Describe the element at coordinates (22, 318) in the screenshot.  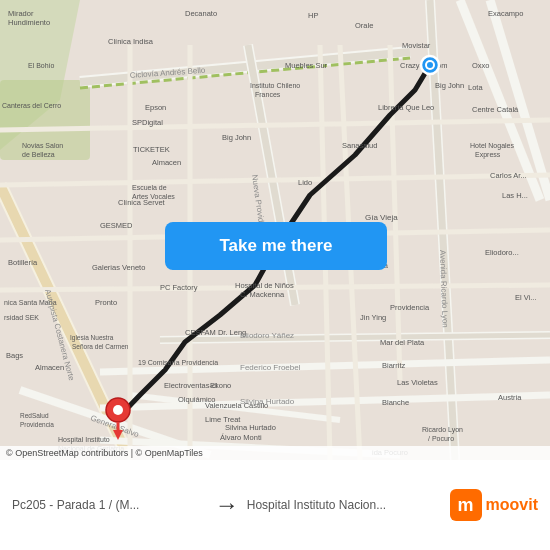
I see `svg-text: rsidad SEK` at that location.